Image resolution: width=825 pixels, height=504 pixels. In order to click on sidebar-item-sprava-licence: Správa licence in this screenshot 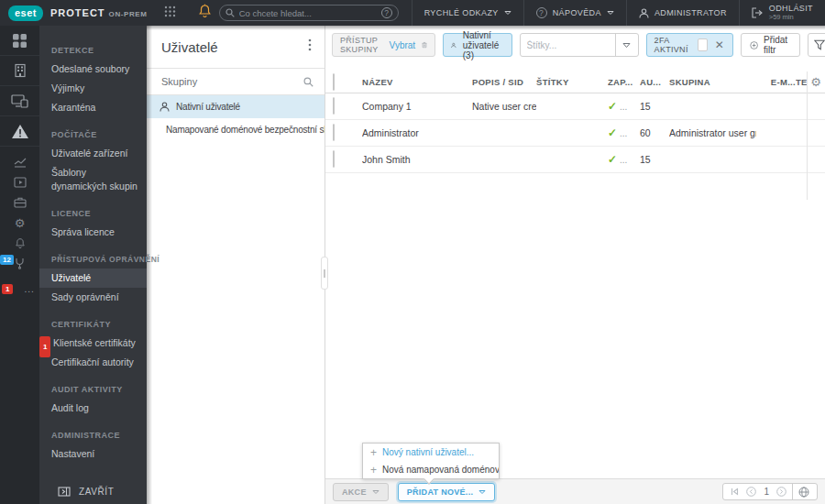, I will do `click(94, 233)`.